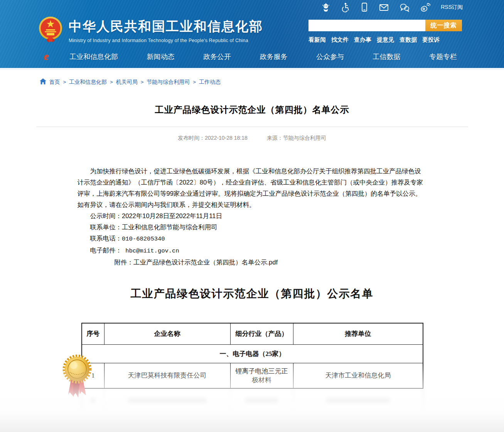  What do you see at coordinates (252, 410) in the screenshot?
I see `blurred-rows` at bounding box center [252, 410].